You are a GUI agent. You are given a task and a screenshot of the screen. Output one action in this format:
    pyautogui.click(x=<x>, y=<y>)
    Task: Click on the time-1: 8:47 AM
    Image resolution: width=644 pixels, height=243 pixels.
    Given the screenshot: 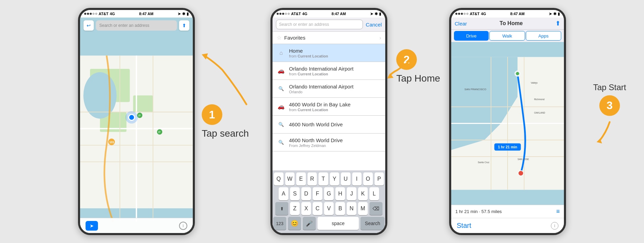 What is the action you would take?
    pyautogui.click(x=146, y=14)
    